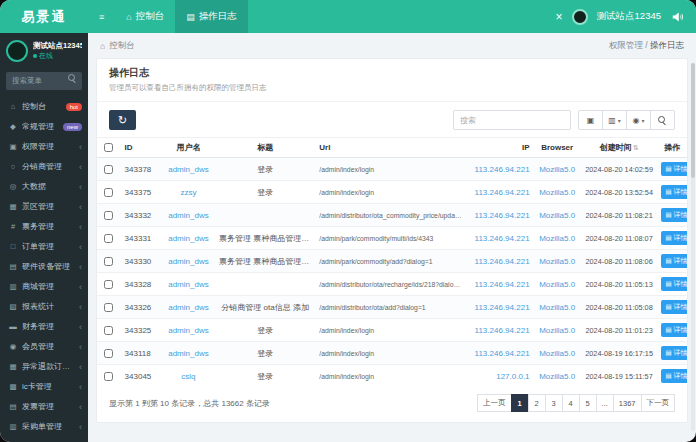  I want to click on cell-ip-link: 127.0.0.1, so click(512, 376).